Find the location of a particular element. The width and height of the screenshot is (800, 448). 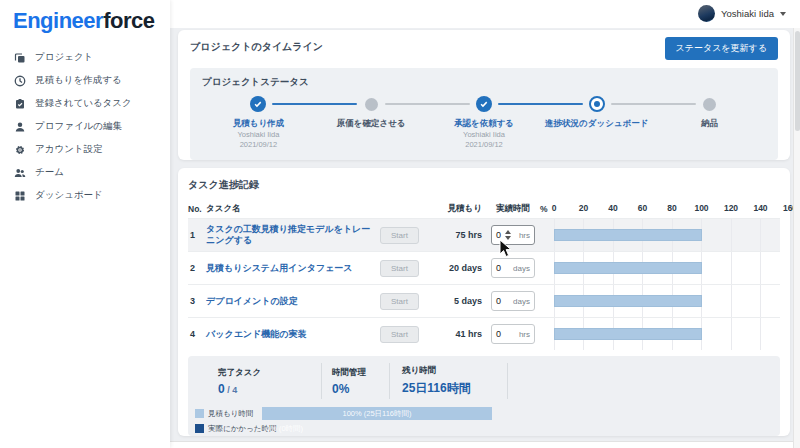

stat-label: 時間管理 is located at coordinates (360, 373).